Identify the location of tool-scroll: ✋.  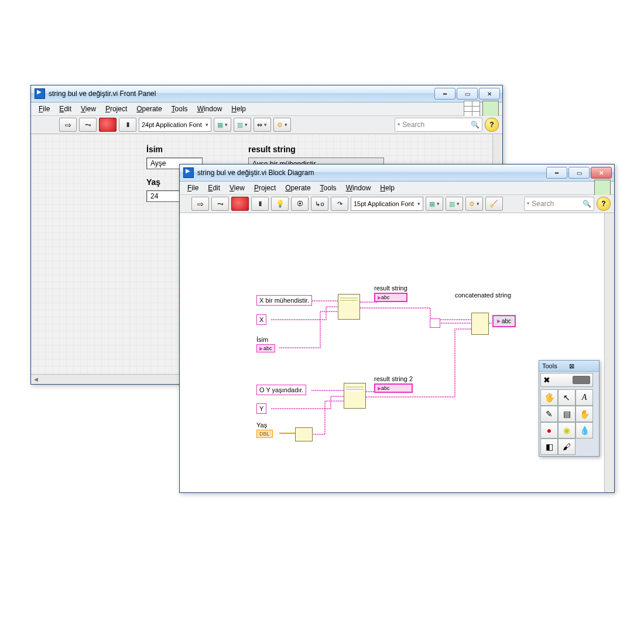
(584, 414).